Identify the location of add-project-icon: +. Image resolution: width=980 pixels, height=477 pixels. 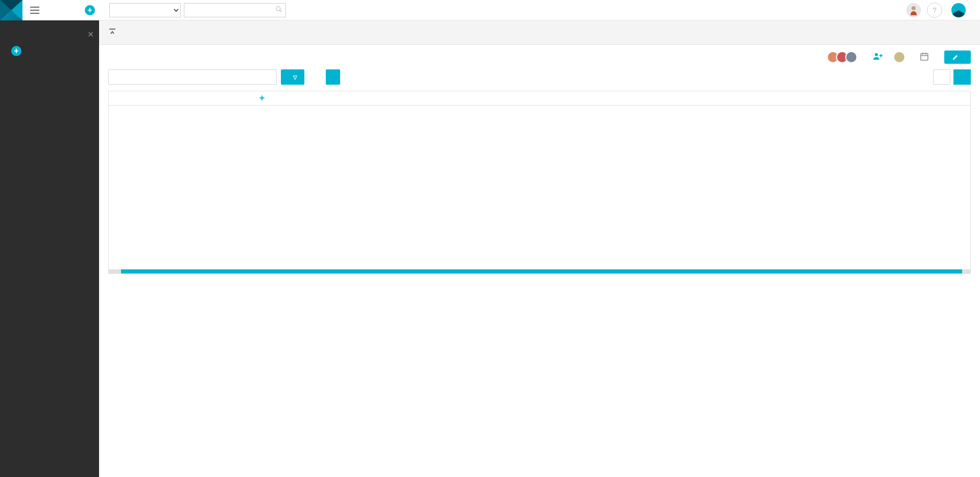
(16, 51).